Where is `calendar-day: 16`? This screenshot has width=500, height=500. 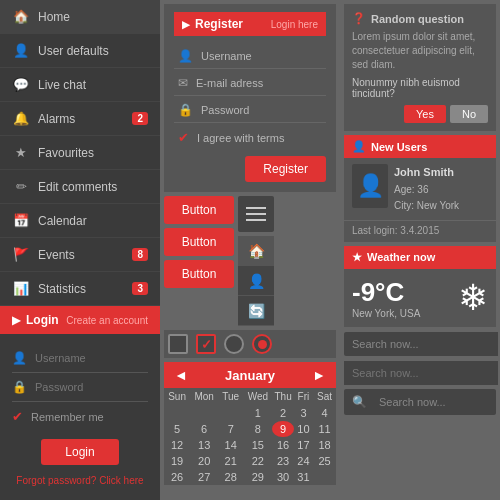
calendar-day: 16 is located at coordinates (282, 445).